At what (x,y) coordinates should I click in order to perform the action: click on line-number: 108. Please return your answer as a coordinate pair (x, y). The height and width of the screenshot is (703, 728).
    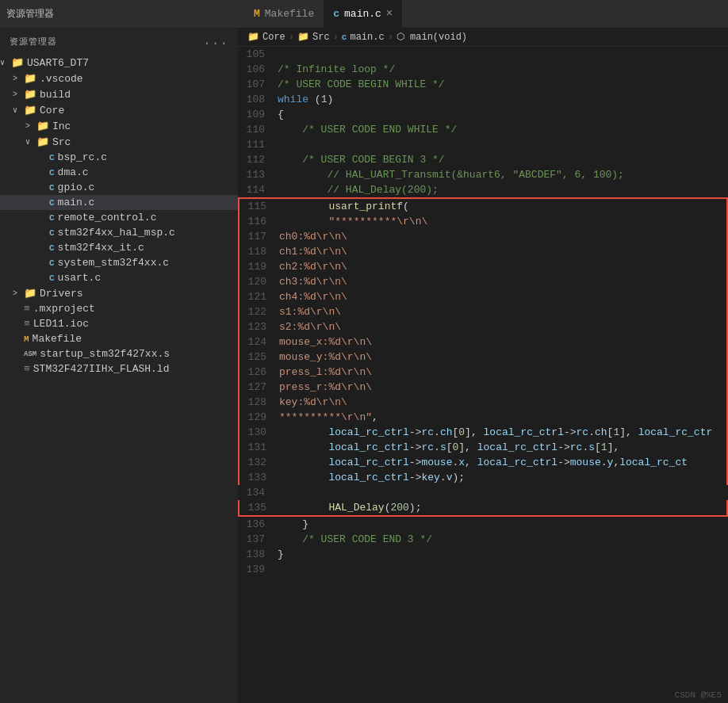
    Looking at the image, I should click on (258, 100).